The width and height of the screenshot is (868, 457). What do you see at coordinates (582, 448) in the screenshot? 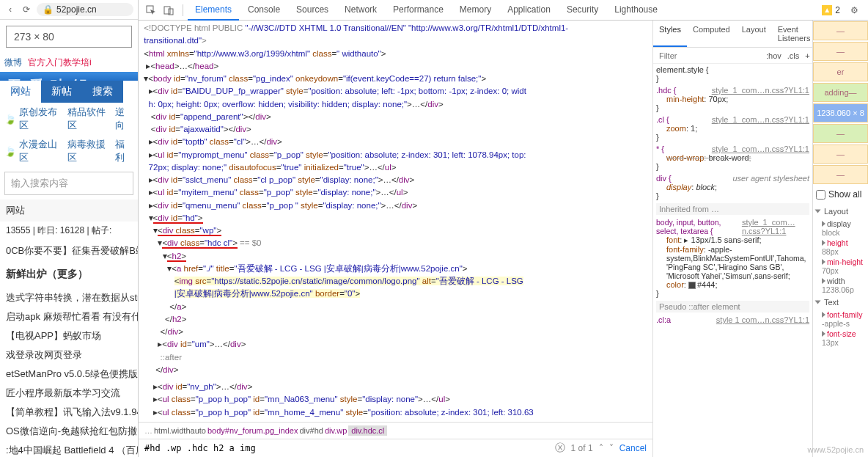
I see `find-count: 1 of 1` at bounding box center [582, 448].